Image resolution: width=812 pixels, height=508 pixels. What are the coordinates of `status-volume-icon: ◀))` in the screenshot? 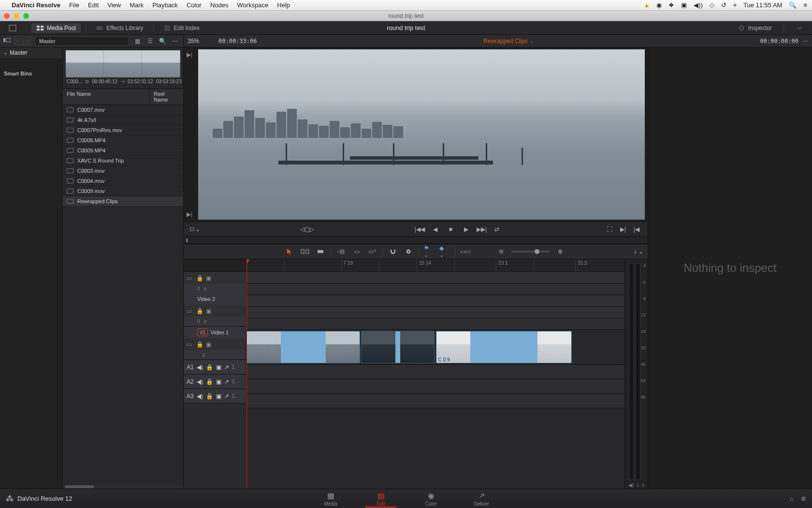 It's located at (698, 5).